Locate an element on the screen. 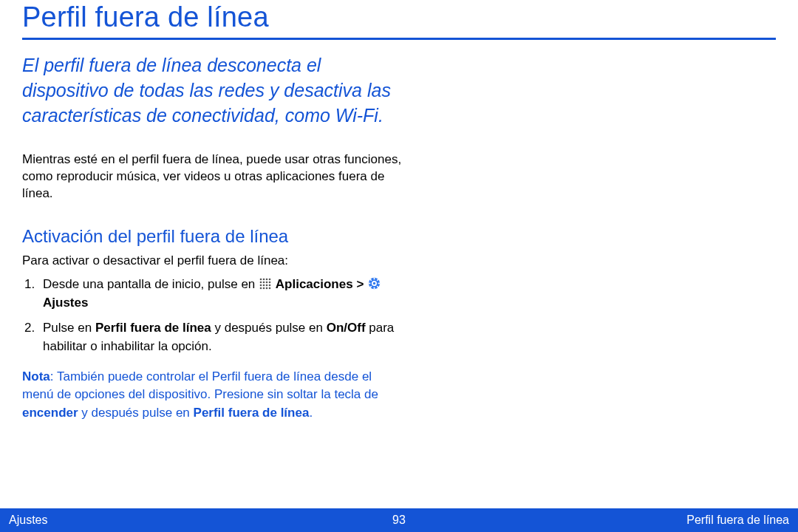 The image size is (798, 532). list-item: Pulse en Perfil fuera de línea y después… is located at coordinates (222, 337).